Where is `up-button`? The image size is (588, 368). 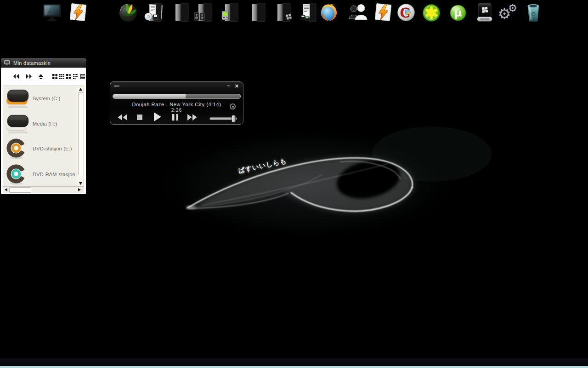
up-button is located at coordinates (40, 76).